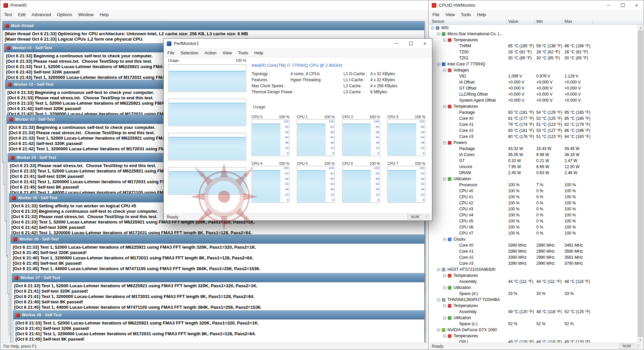 This screenshot has height=350, width=644. I want to click on hwmonitor-menu-help: Help, so click(482, 15).